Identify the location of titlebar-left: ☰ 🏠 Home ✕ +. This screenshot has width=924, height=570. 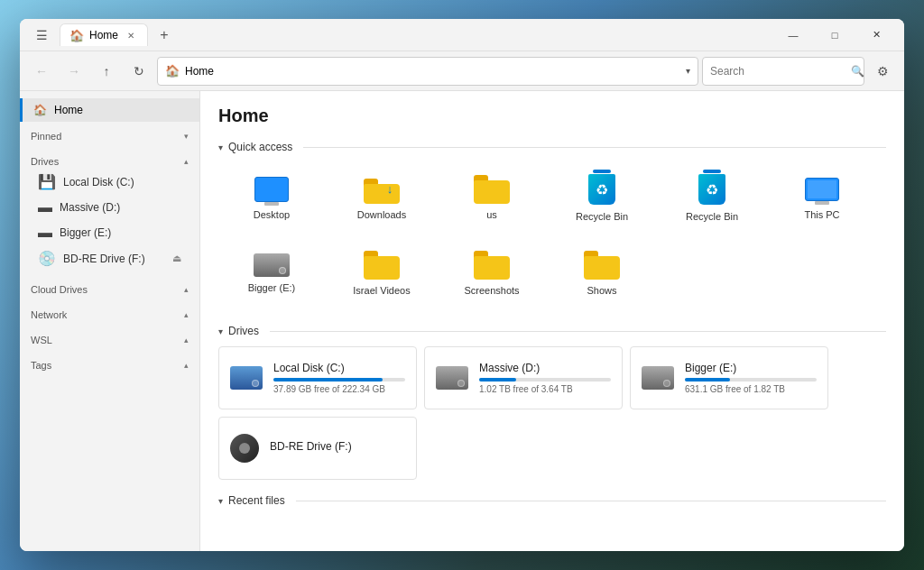
(102, 35).